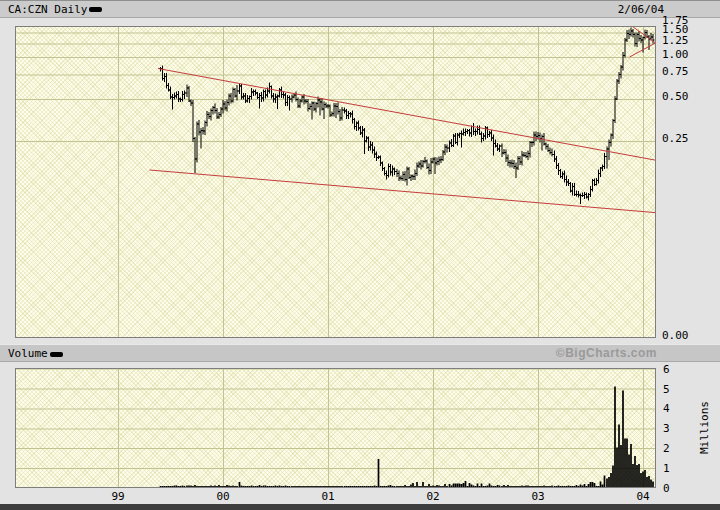  Describe the element at coordinates (28, 354) in the screenshot. I see `volume-label: Volume` at that location.